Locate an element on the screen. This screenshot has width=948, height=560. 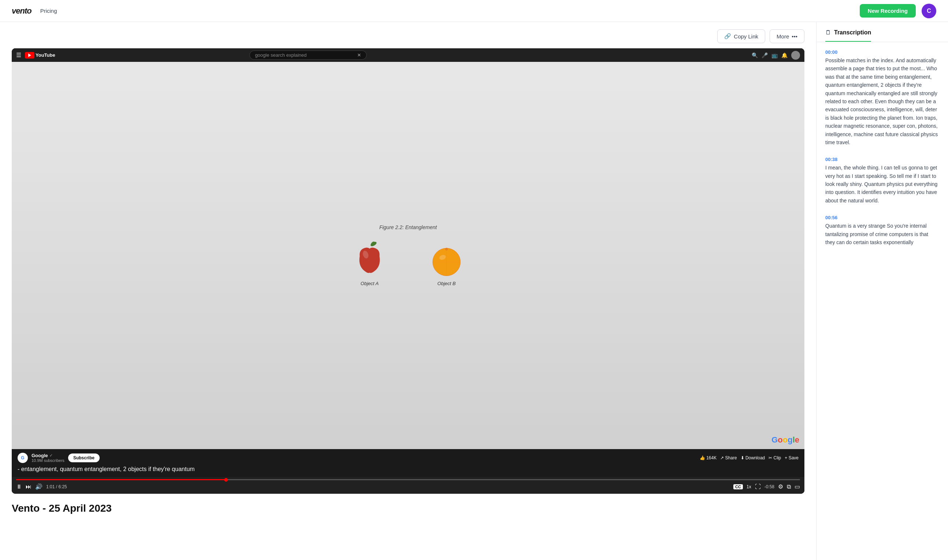
copy-link-label: Copy Link is located at coordinates (746, 36).